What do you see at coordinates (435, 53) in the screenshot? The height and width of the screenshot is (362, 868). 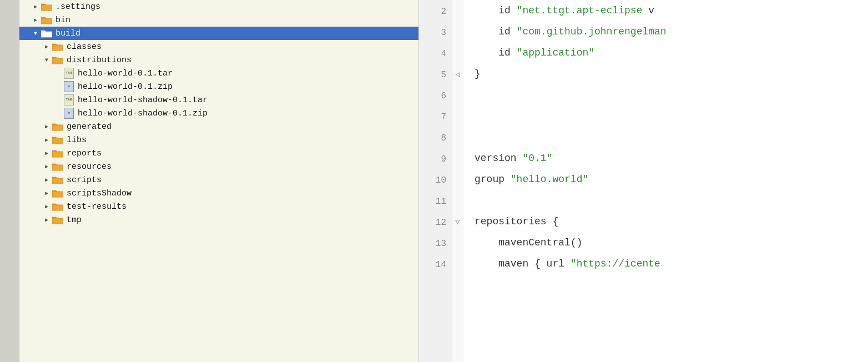 I see `line-number: 4` at bounding box center [435, 53].